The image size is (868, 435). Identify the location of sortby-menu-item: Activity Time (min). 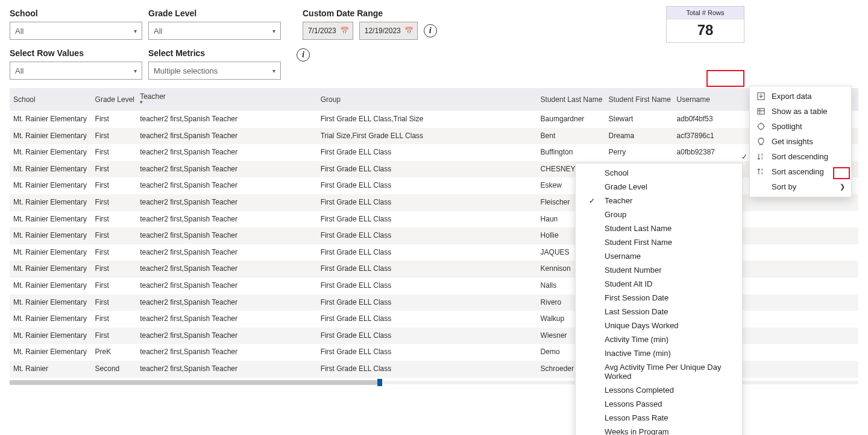
(659, 339).